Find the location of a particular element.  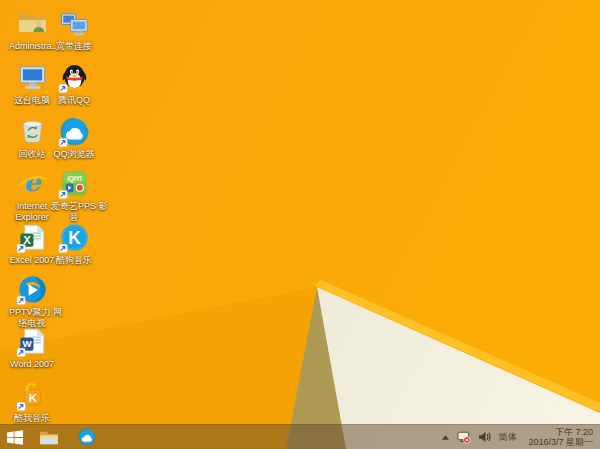

desktop-icon-label: Excel 2007 is located at coordinates (32, 260).